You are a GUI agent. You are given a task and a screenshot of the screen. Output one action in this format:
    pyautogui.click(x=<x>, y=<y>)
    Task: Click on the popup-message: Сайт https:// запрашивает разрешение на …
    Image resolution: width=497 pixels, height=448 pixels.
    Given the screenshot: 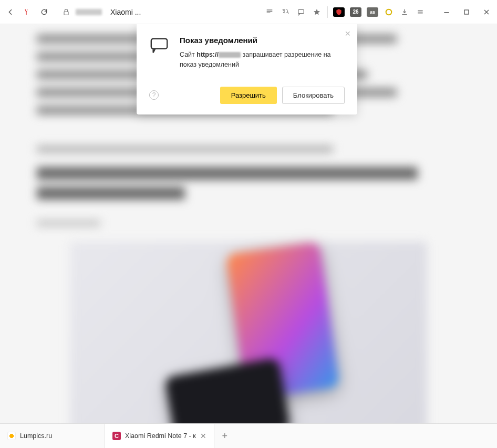 What is the action you would take?
    pyautogui.click(x=262, y=60)
    